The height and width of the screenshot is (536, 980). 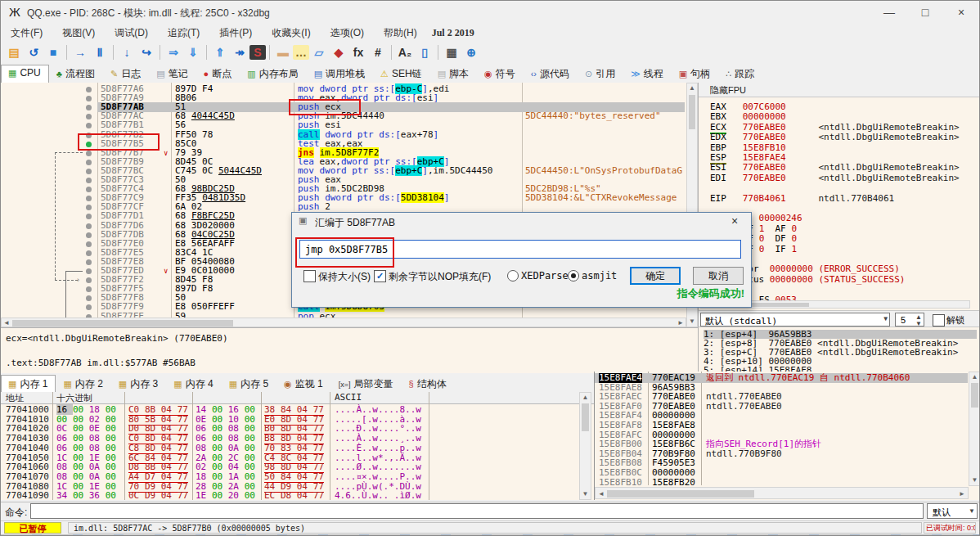 What do you see at coordinates (425, 52) in the screenshot?
I see `attach-device-icon: ▯` at bounding box center [425, 52].